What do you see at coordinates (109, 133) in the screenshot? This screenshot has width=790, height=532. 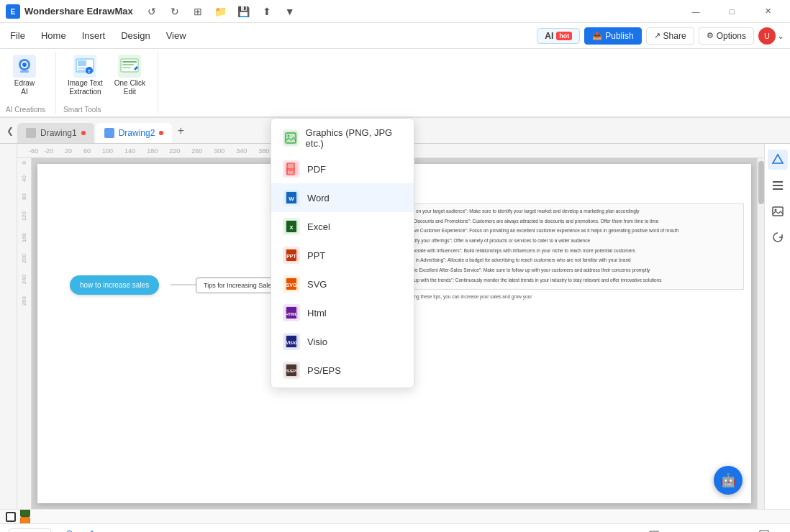 I see `tab-icon-drawing2` at bounding box center [109, 133].